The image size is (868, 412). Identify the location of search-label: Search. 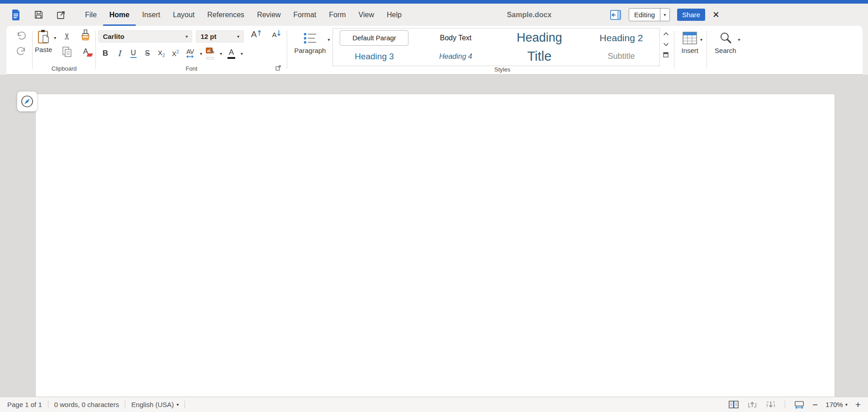
(726, 51).